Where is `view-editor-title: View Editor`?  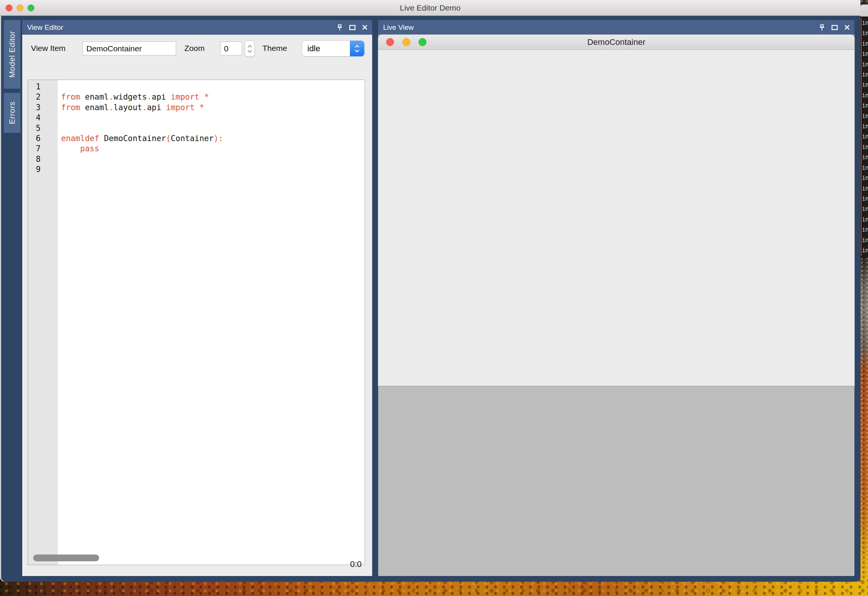 view-editor-title: View Editor is located at coordinates (45, 27).